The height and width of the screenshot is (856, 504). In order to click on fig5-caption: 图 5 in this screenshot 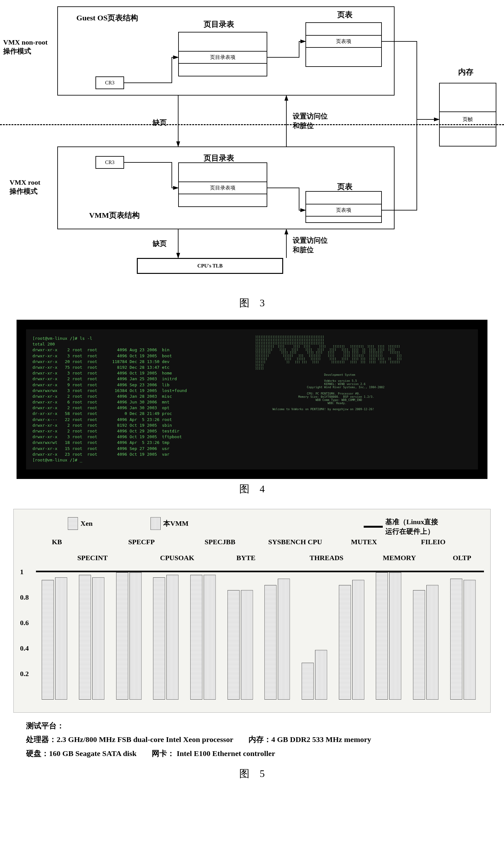, I will do `click(252, 774)`.